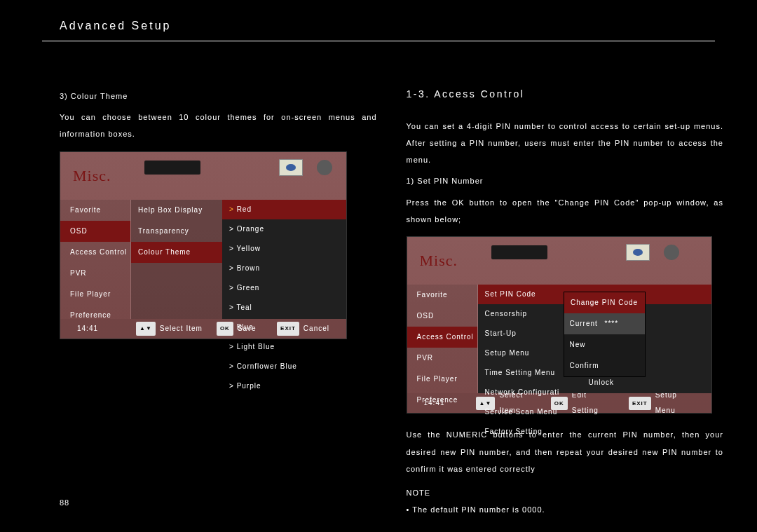  I want to click on submenu-item: Transparency, so click(177, 231).